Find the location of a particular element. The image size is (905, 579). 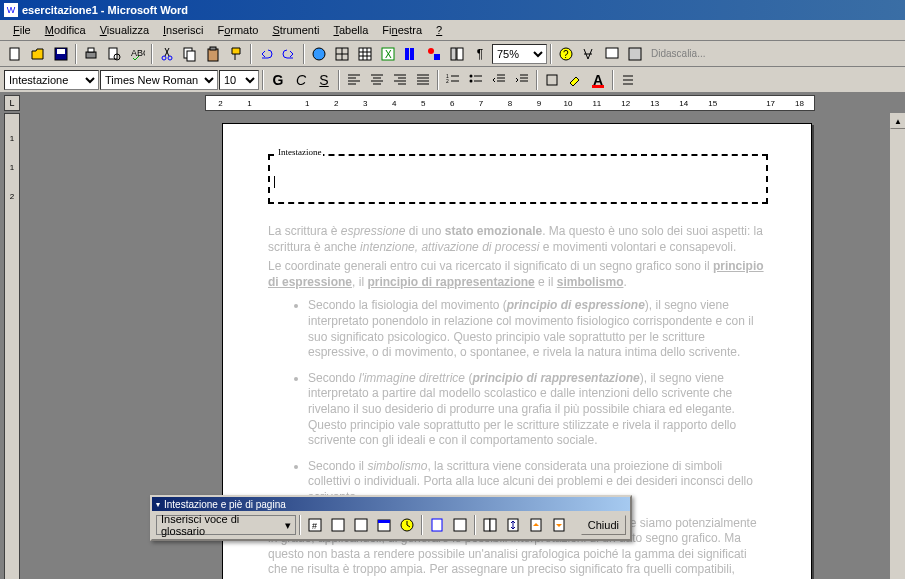

numbered-list-button: 12 is located at coordinates (453, 80).